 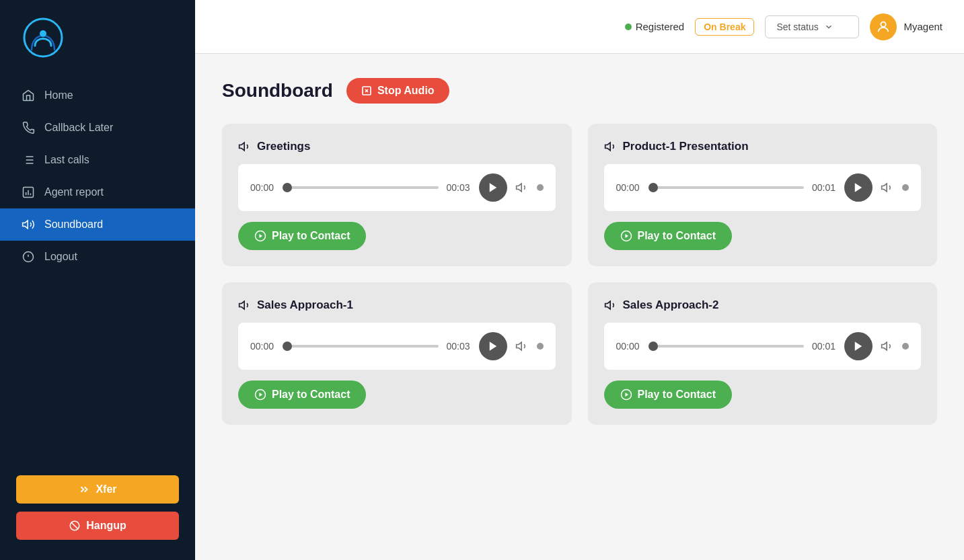 What do you see at coordinates (84, 489) in the screenshot?
I see `xfer-icon` at bounding box center [84, 489].